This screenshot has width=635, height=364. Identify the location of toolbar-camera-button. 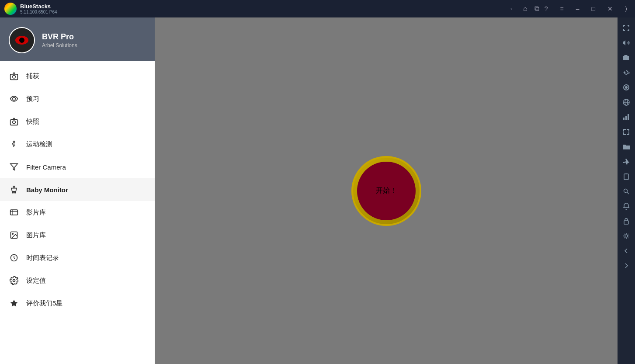
(626, 58).